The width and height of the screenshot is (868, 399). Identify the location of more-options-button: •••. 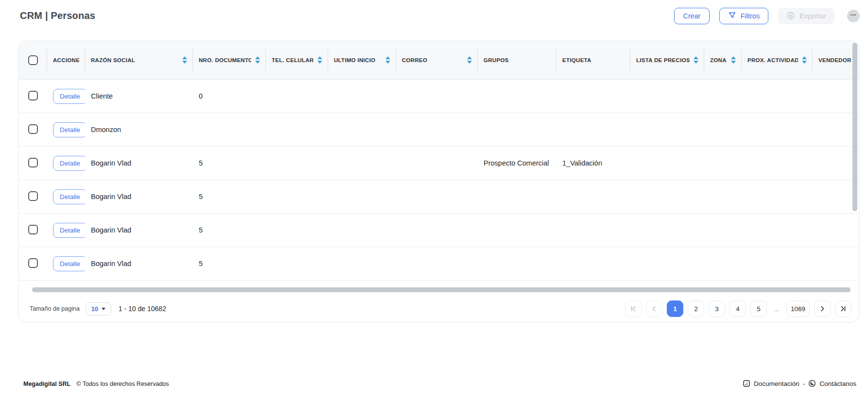
(853, 16).